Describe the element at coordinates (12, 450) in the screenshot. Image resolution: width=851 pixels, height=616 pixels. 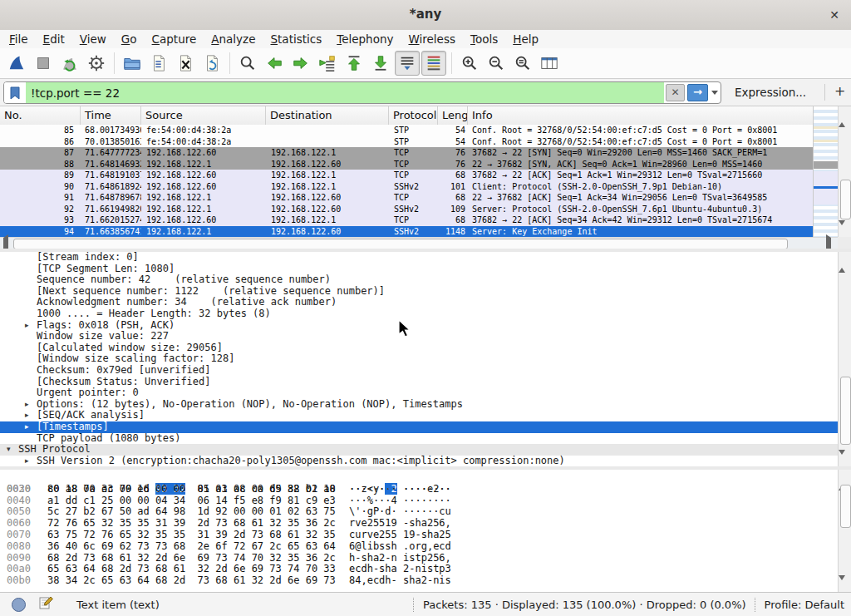
I see `expander-icon: ▾` at that location.